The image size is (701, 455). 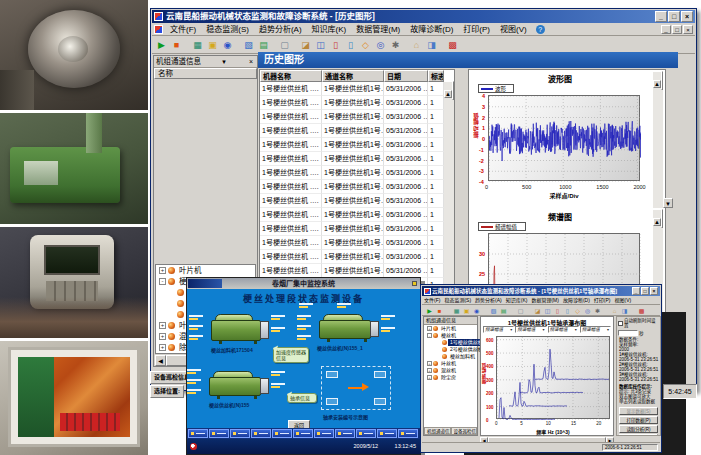 I want to click on toolbar-icon: ◪, so click(x=306, y=44).